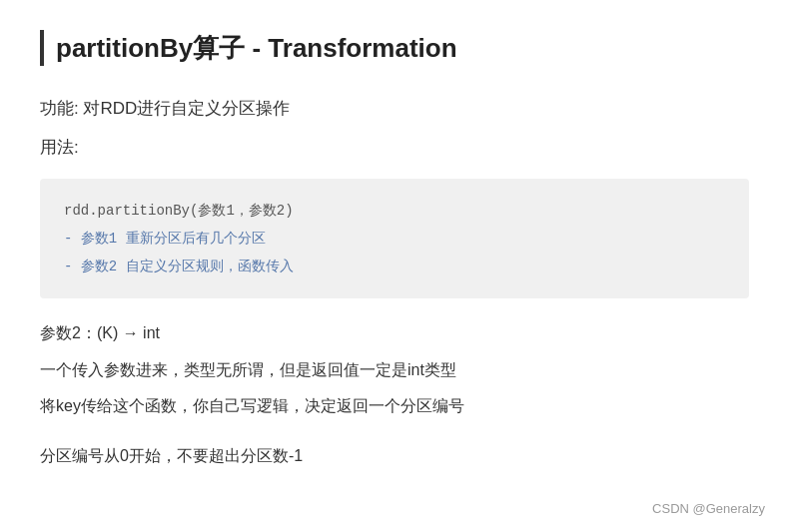  Describe the element at coordinates (394, 148) in the screenshot. I see `usage-label: 用法:` at that location.